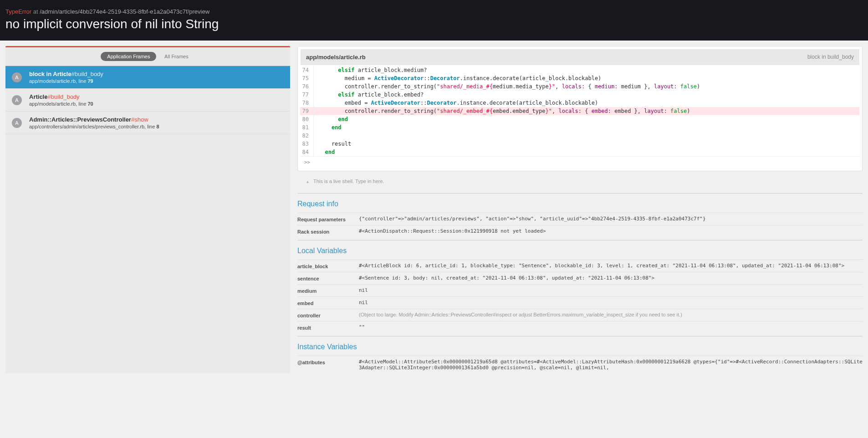  I want to click on table-row: article_block#<ArticleBlock id: 6, artic…, so click(580, 266).